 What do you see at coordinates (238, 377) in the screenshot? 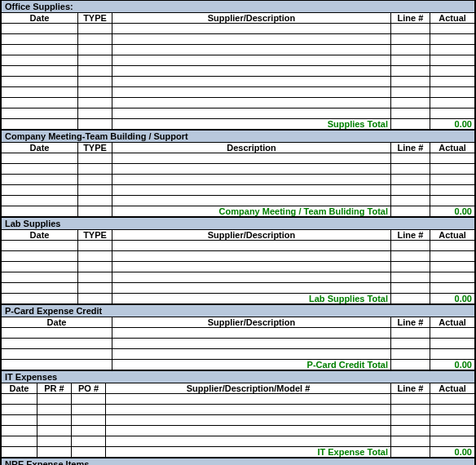
I see `section-title: IT Expenses` at bounding box center [238, 377].